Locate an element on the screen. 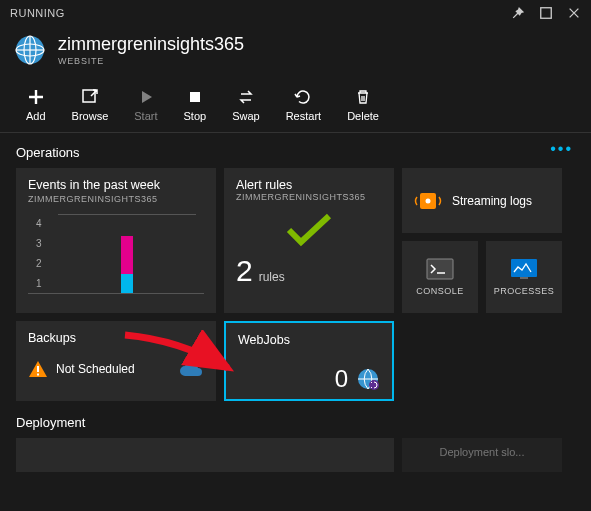 This screenshot has width=591, height=511. stop-button: Stop is located at coordinates (196, 105).